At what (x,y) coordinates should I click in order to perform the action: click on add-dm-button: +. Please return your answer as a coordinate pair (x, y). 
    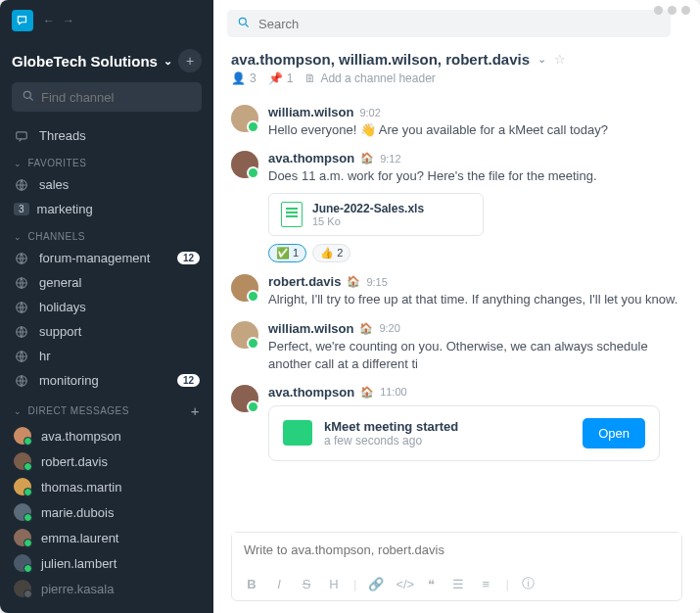
    Looking at the image, I should click on (196, 411).